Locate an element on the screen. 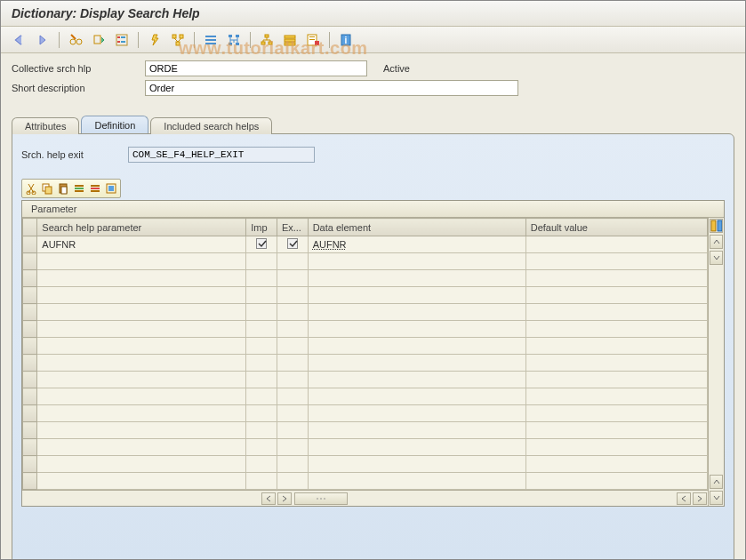 This screenshot has width=746, height=560. col-default-value: Default value is located at coordinates (616, 228).